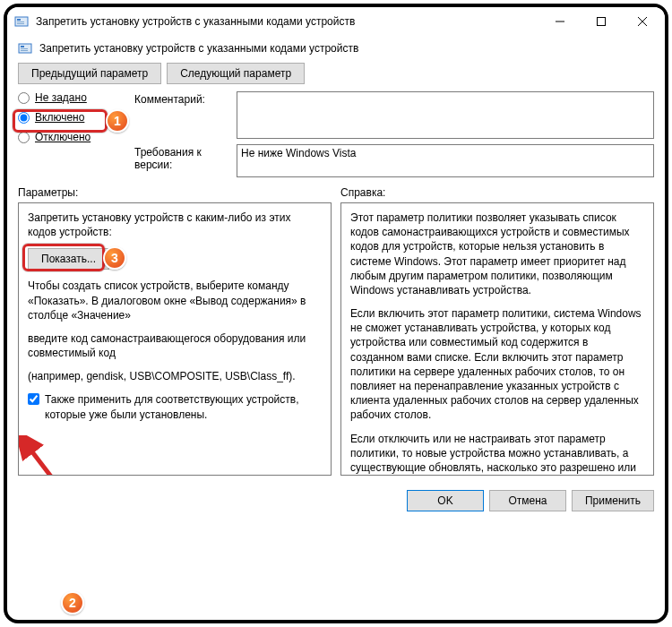 The height and width of the screenshot is (627, 672). Describe the element at coordinates (175, 225) in the screenshot. I see `params-intro: Запретить установку устройств с каким-ли…` at that location.